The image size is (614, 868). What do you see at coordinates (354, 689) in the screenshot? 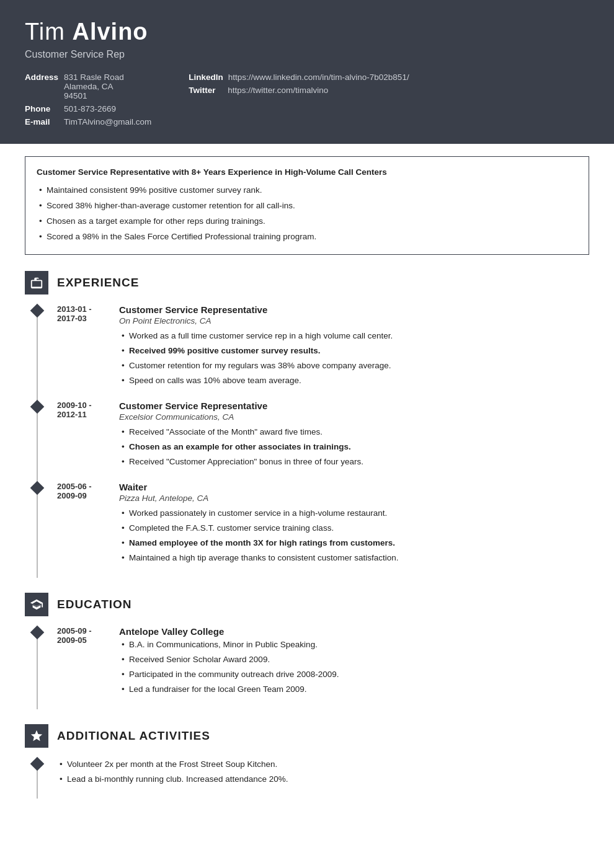
I see `edu-bullet: Led a fundraiser for the local Green Tea…` at bounding box center [354, 689].